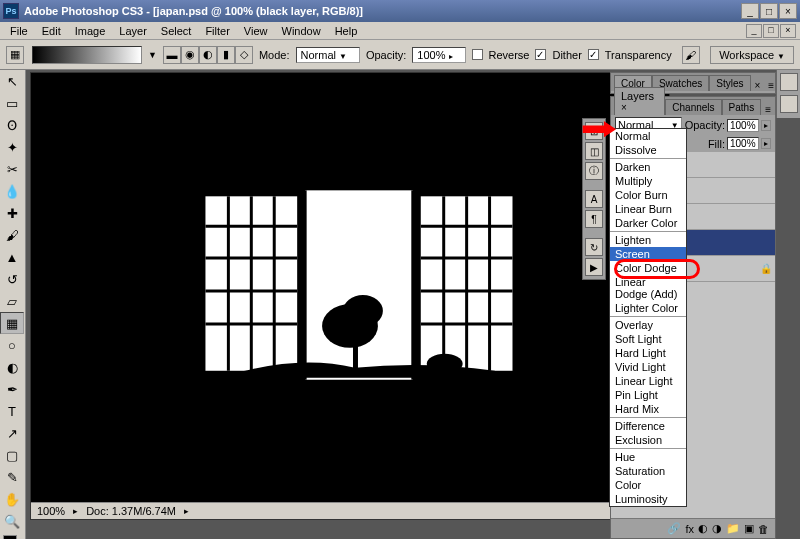  Describe the element at coordinates (594, 171) in the screenshot. I see `info-icon: ⓘ` at that location.